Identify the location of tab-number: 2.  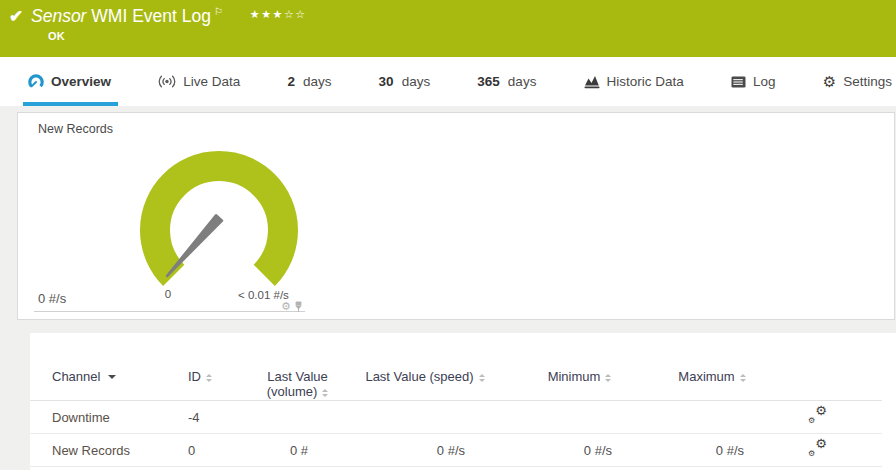
(291, 82).